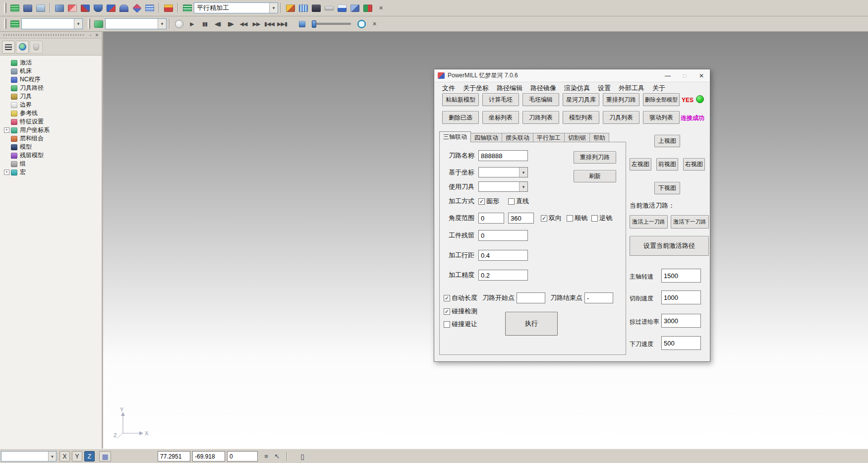  I want to click on set-active-path-button: 设置当前激活路径, so click(669, 246).